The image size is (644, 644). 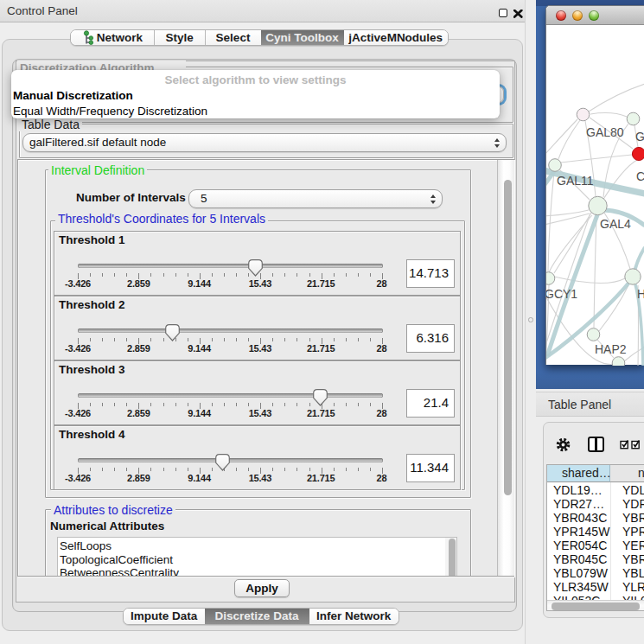 What do you see at coordinates (641, 294) in the screenshot?
I see `svg-text: H` at bounding box center [641, 294].